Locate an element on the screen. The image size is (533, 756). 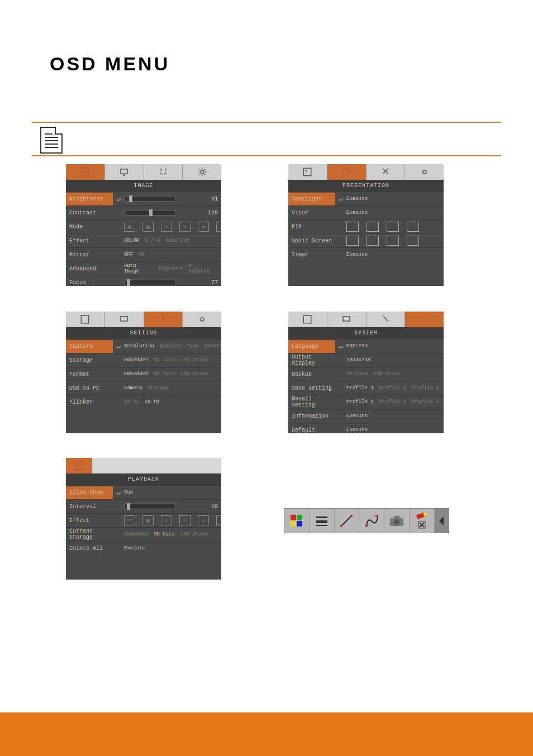
row-usb-to-pc: USB to PC Camera Storage is located at coordinates (144, 387).